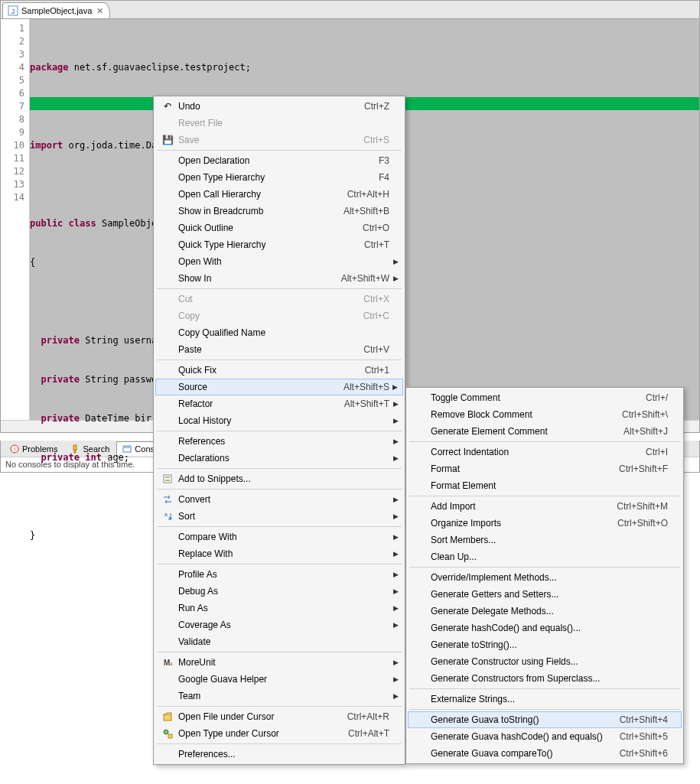 This screenshot has height=784, width=700. Describe the element at coordinates (279, 177) in the screenshot. I see `menu-open-type-hierarchy: Open Type HierarchyF4` at that location.